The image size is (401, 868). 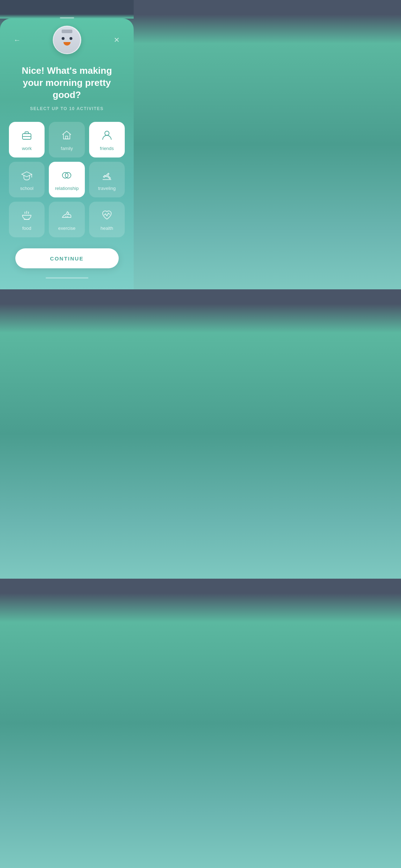 I want to click on subtitle: SELECT UP TO 10 ACTIVITES, so click(x=67, y=109).